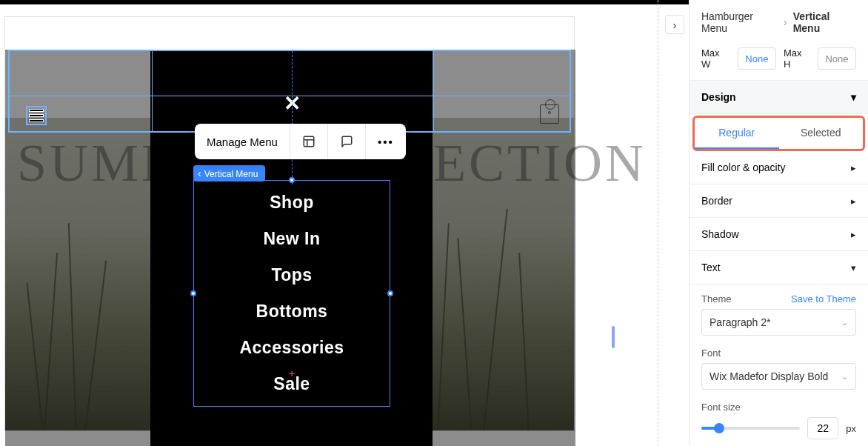 The image size is (868, 446). What do you see at coordinates (751, 428) in the screenshot?
I see `font-size-slider` at bounding box center [751, 428].